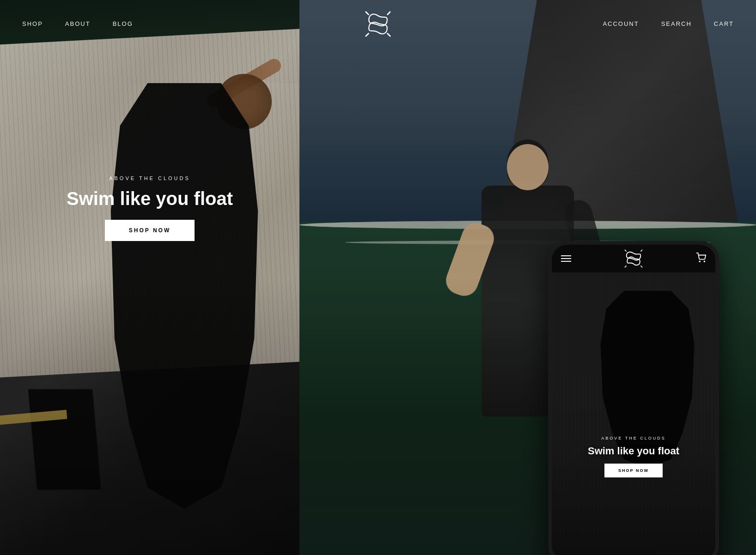  What do you see at coordinates (634, 259) in the screenshot?
I see `phone-logo` at bounding box center [634, 259].